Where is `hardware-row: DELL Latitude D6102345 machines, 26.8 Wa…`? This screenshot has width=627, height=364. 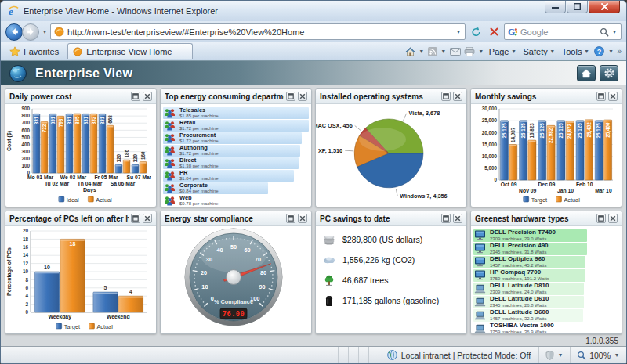 hardware-row: DELL Latitude D6102345 machines, 26.8 Wa… is located at coordinates (546, 302).